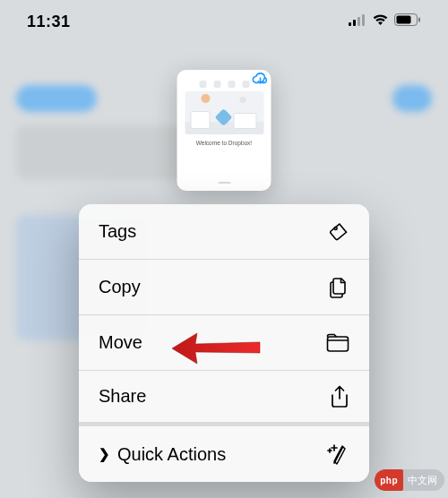 This screenshot has height=498, width=448. I want to click on tag-icon, so click(339, 232).